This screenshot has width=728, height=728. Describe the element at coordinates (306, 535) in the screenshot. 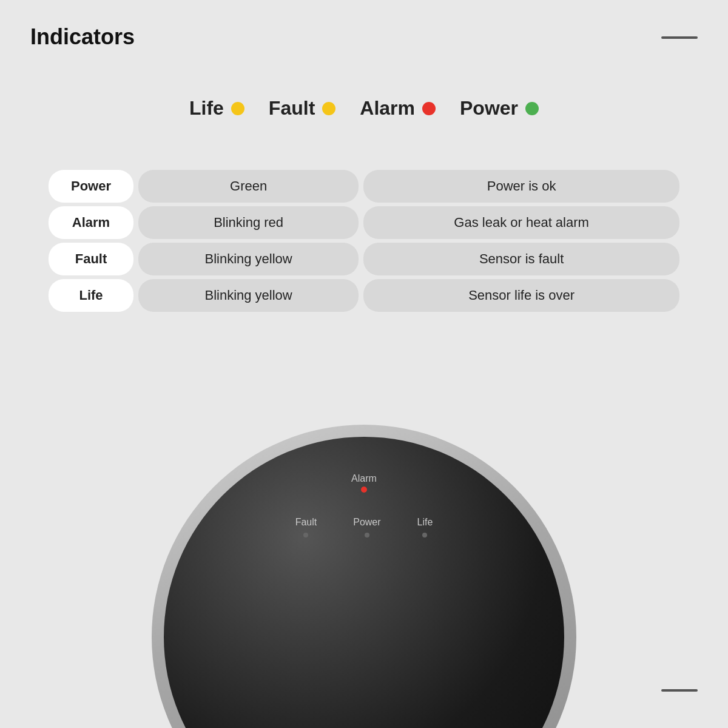

I see `device-fault-dot` at that location.